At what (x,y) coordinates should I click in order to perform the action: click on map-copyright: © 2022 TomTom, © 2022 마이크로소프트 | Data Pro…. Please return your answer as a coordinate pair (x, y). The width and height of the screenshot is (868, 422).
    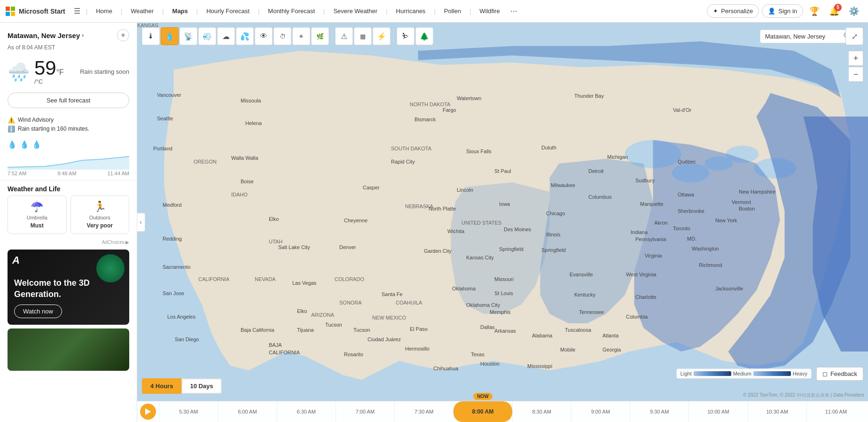
    Looking at the image, I should click on (804, 395).